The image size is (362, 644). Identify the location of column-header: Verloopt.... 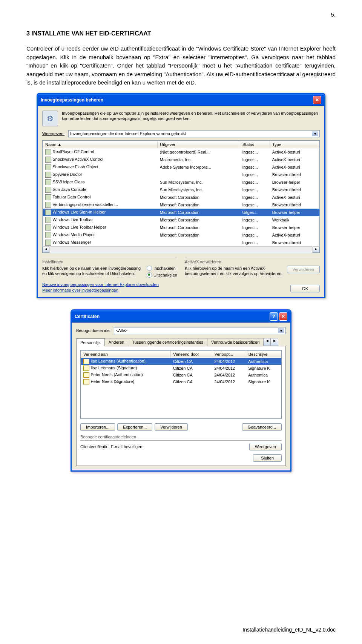
(229, 354).